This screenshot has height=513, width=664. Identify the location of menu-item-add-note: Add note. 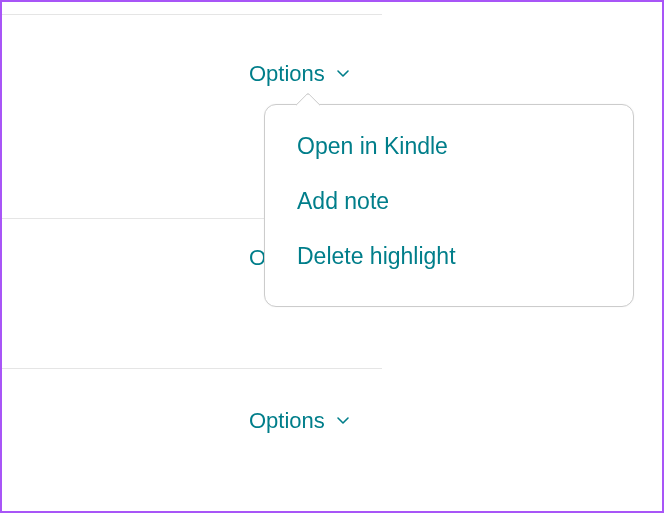
(449, 202).